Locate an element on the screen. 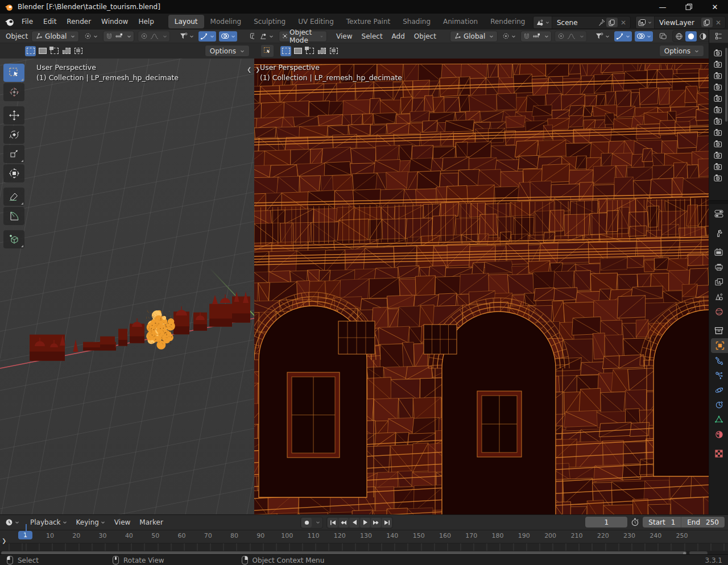 This screenshot has width=728, height=565. select-mode-new is located at coordinates (31, 51).